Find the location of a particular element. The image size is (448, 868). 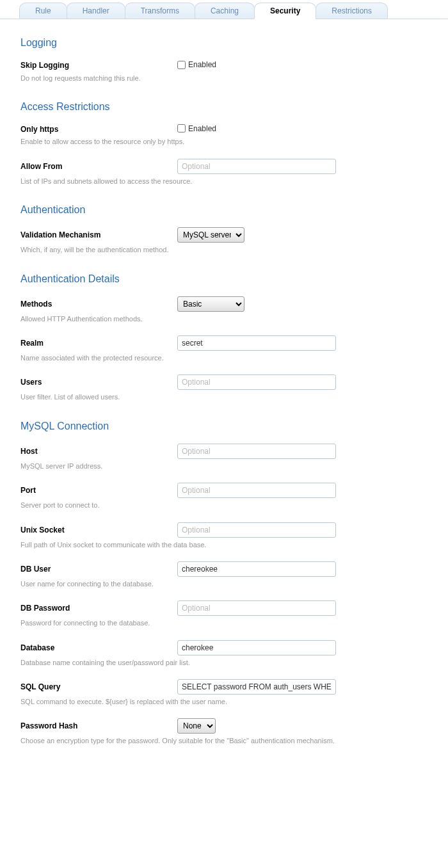

db-user-desc: User name for connecting to the database… is located at coordinates (224, 584).